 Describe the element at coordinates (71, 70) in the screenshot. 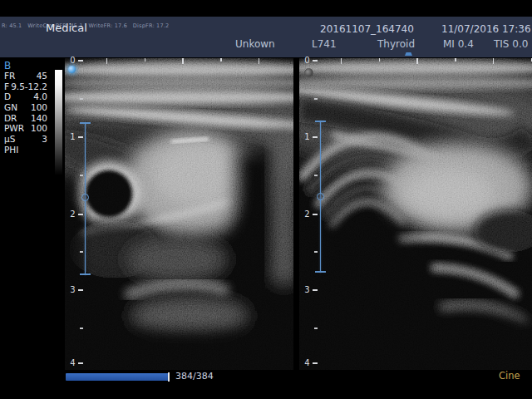

I see `orientation-marker-active` at that location.